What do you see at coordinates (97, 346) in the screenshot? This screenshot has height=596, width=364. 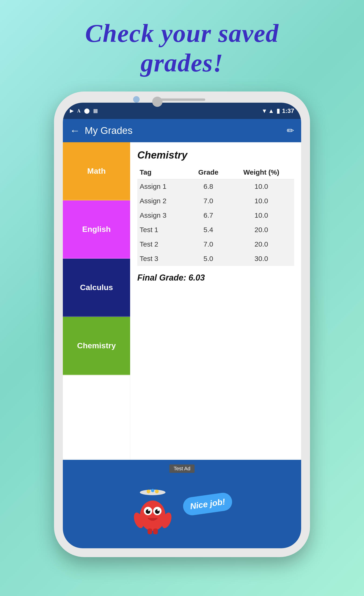 I see `subject-card-chemistry: Chemistry` at bounding box center [97, 346].